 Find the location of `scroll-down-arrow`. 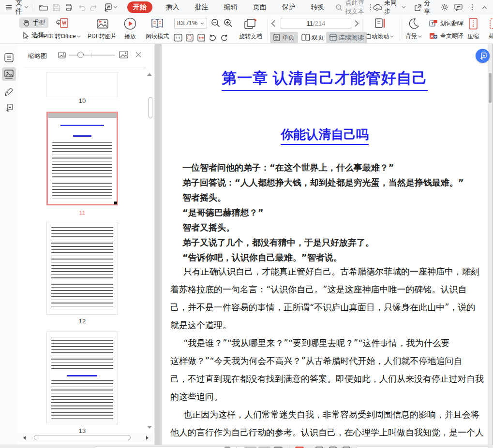

scroll-down-arrow is located at coordinates (149, 427).